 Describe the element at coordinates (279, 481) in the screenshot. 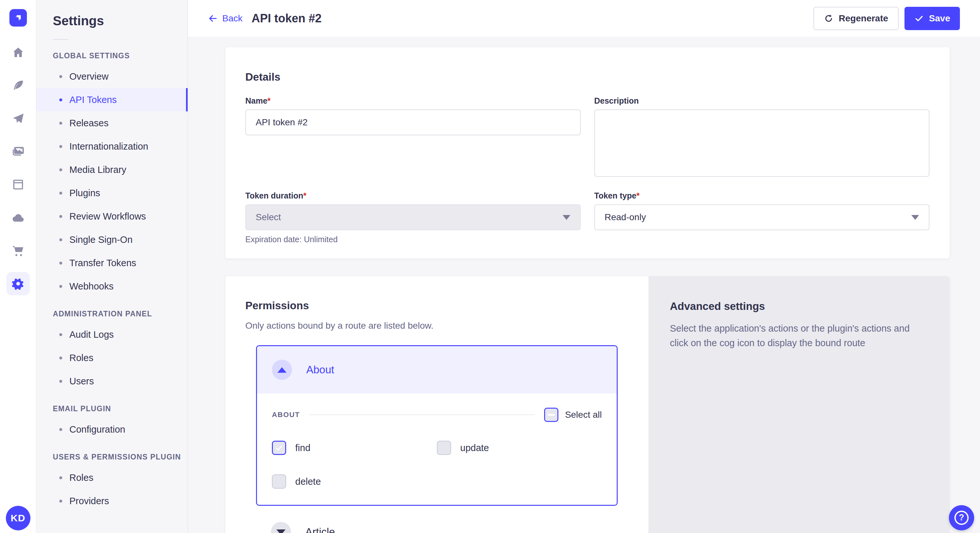

I see `delete-checkbox` at that location.